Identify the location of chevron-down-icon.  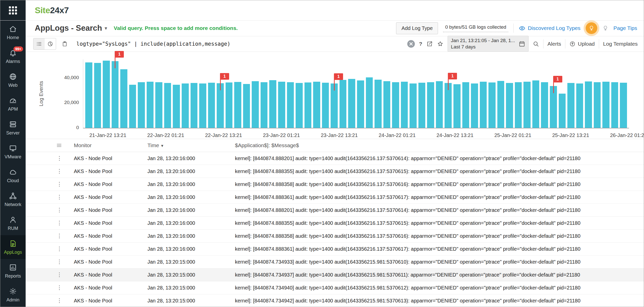
(106, 28).